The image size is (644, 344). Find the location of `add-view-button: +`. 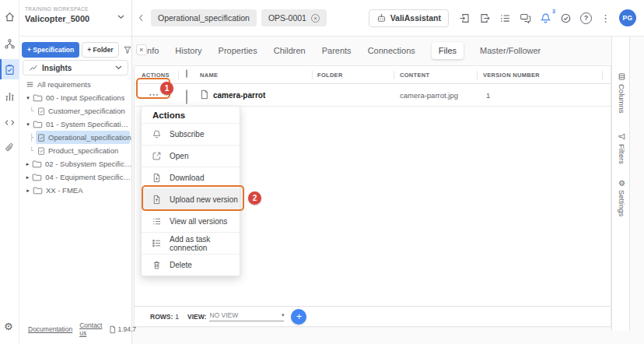

add-view-button: + is located at coordinates (299, 317).